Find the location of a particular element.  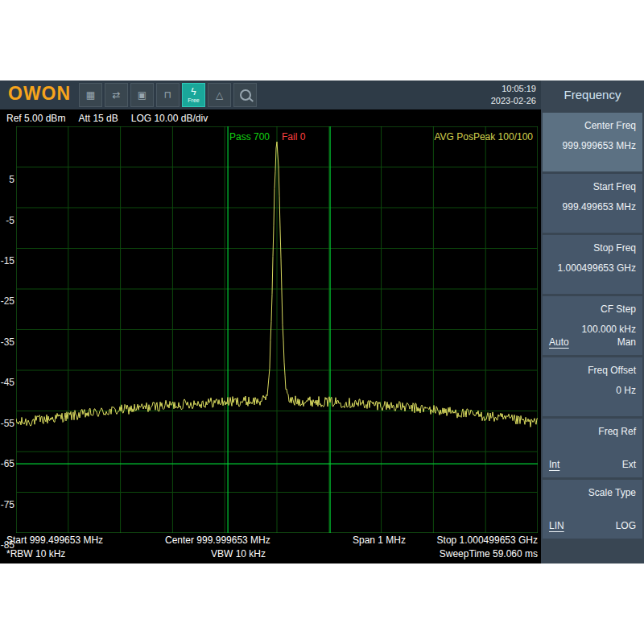

lightning-icon: ϟ is located at coordinates (193, 92).